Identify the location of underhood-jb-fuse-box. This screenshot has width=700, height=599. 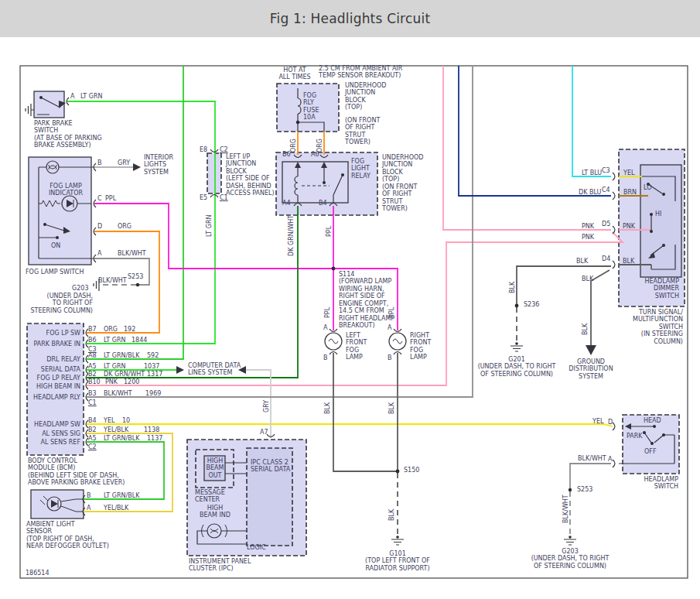
(308, 108).